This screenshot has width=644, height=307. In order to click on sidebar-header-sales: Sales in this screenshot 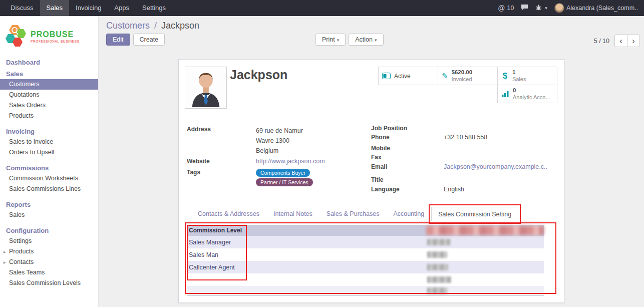, I will do `click(49, 74)`.